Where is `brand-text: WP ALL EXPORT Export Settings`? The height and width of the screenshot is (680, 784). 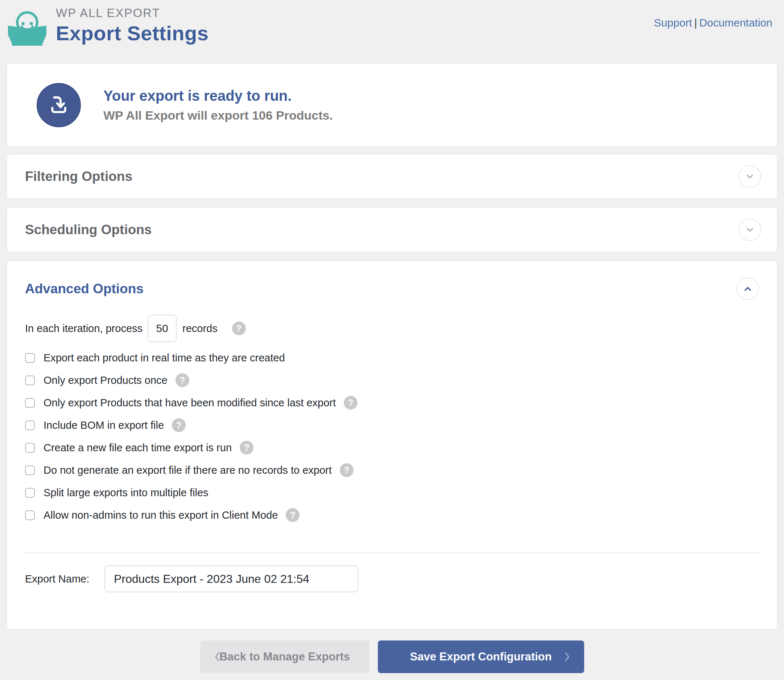 brand-text: WP ALL EXPORT Export Settings is located at coordinates (132, 25).